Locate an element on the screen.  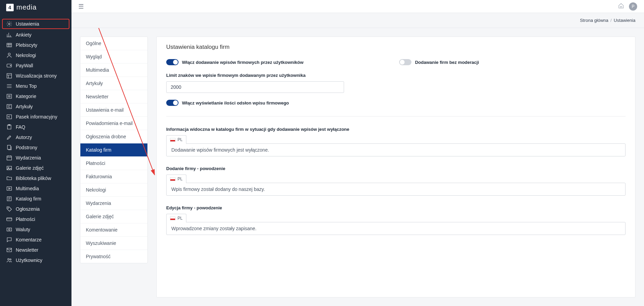
sidebar-item-artykuły: Artykuły is located at coordinates (36, 107).